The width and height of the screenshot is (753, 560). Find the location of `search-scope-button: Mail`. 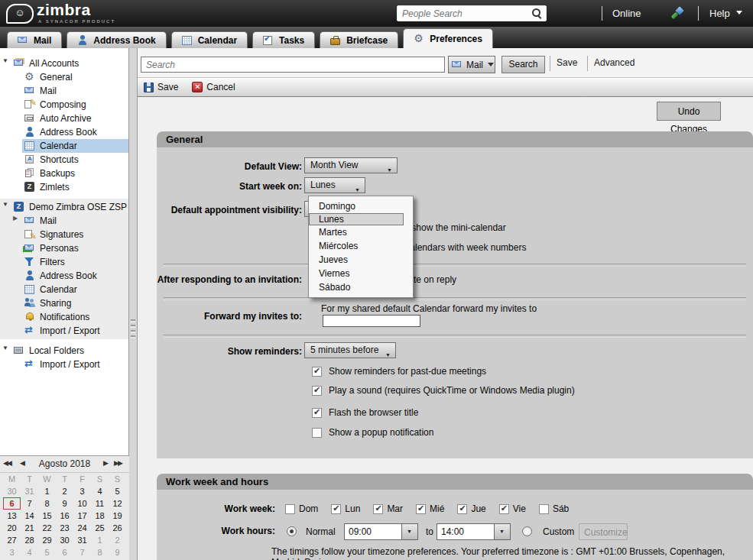

search-scope-button: Mail is located at coordinates (472, 64).